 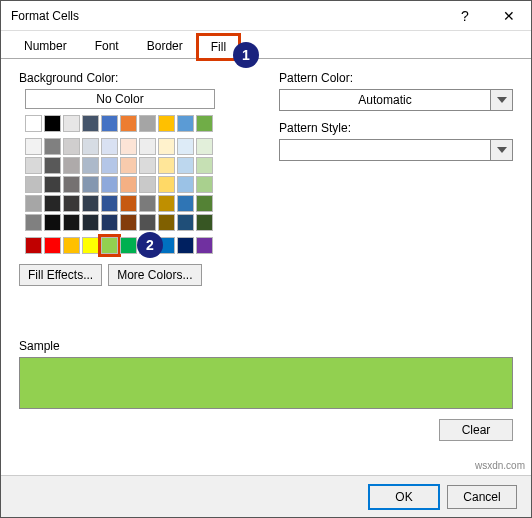 What do you see at coordinates (266, 346) in the screenshot?
I see `sample-label: Sample` at bounding box center [266, 346].